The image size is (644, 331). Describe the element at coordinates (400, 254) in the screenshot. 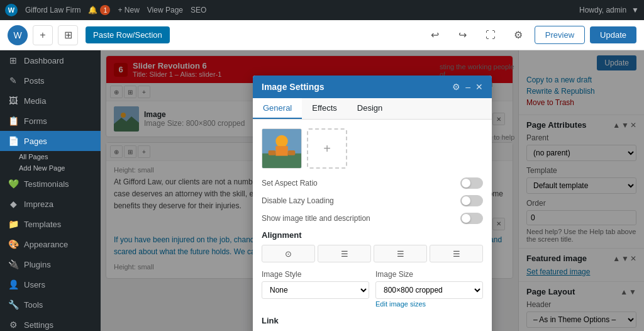

I see `align-center2-btn: ☰` at that location.